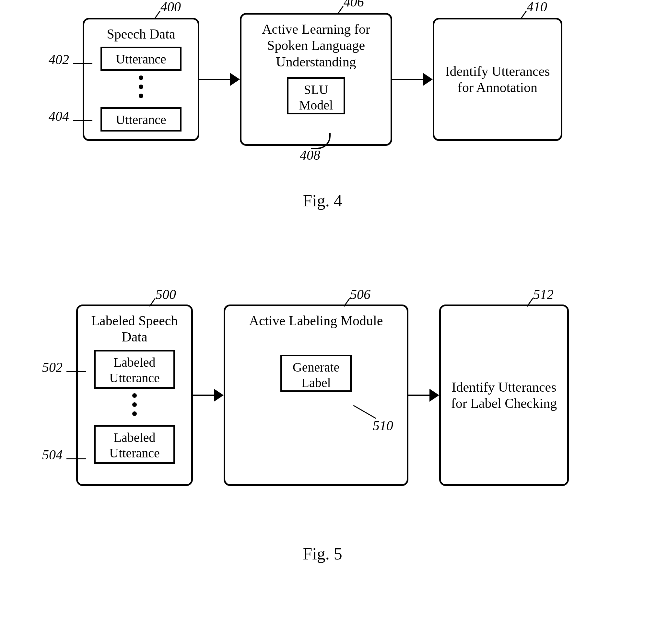 This screenshot has width=645, height=644. Describe the element at coordinates (537, 7) in the screenshot. I see `ref-410: 410` at that location.